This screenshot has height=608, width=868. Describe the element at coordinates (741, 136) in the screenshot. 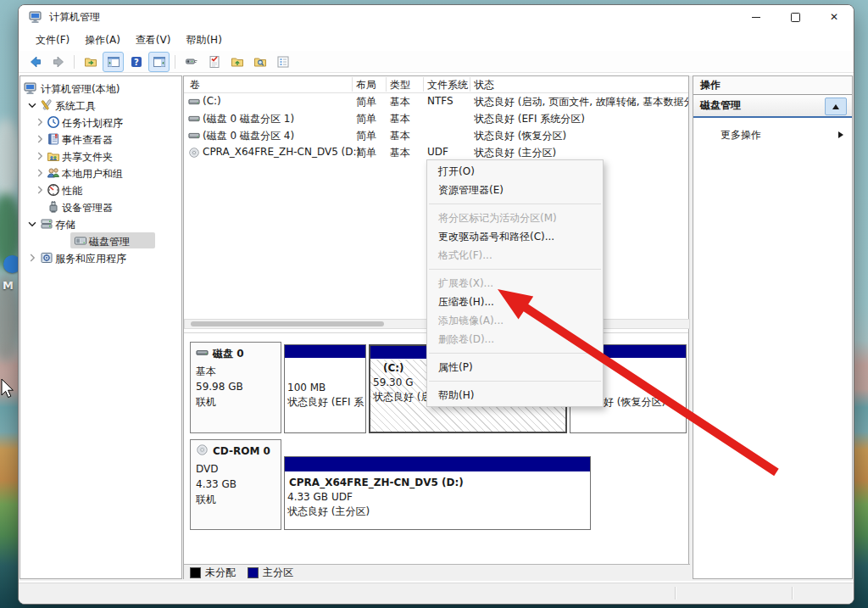

I see `more-actions-label: 更多操作` at that location.